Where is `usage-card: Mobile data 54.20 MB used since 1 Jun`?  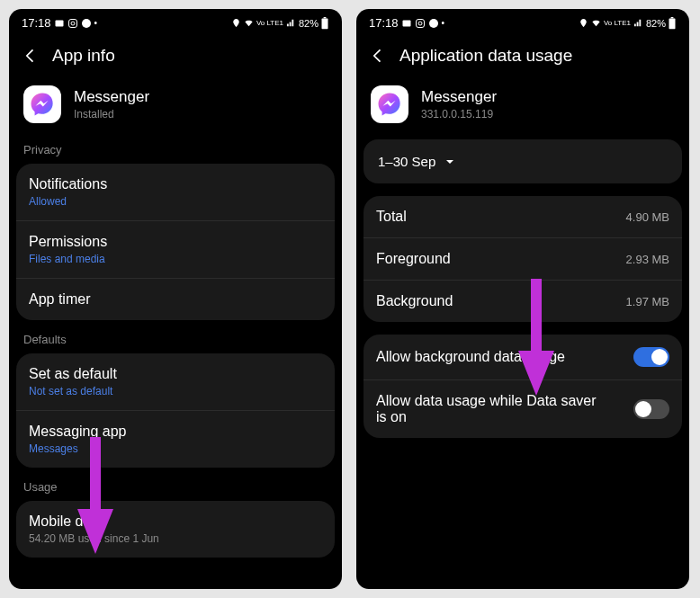 usage-card: Mobile data 54.20 MB used since 1 Jun is located at coordinates (175, 529).